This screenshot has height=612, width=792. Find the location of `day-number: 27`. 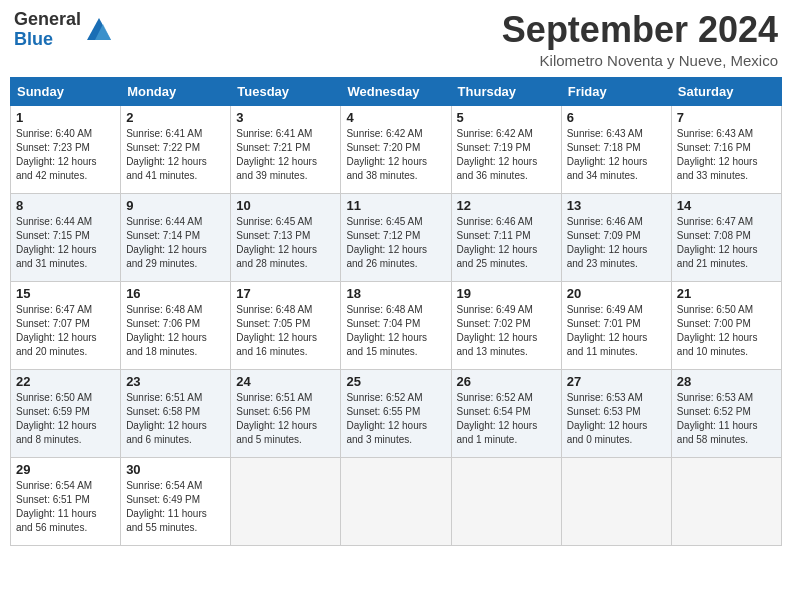

day-number: 27 is located at coordinates (616, 382).